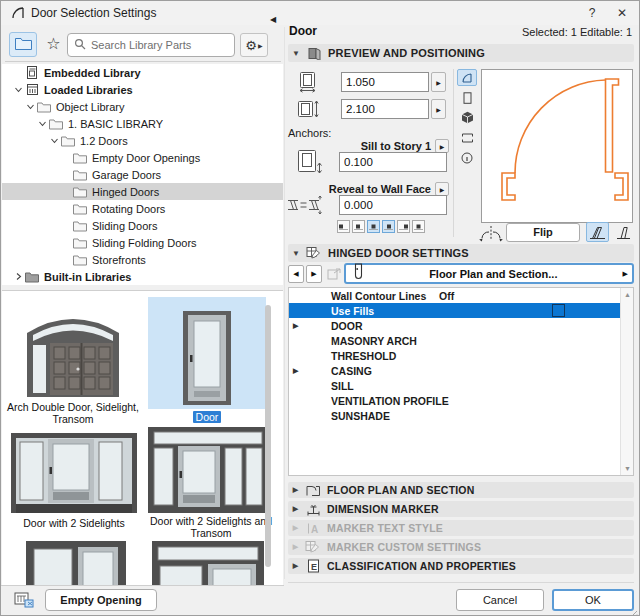  Describe the element at coordinates (592, 13) in the screenshot. I see `help-button: ?` at that location.